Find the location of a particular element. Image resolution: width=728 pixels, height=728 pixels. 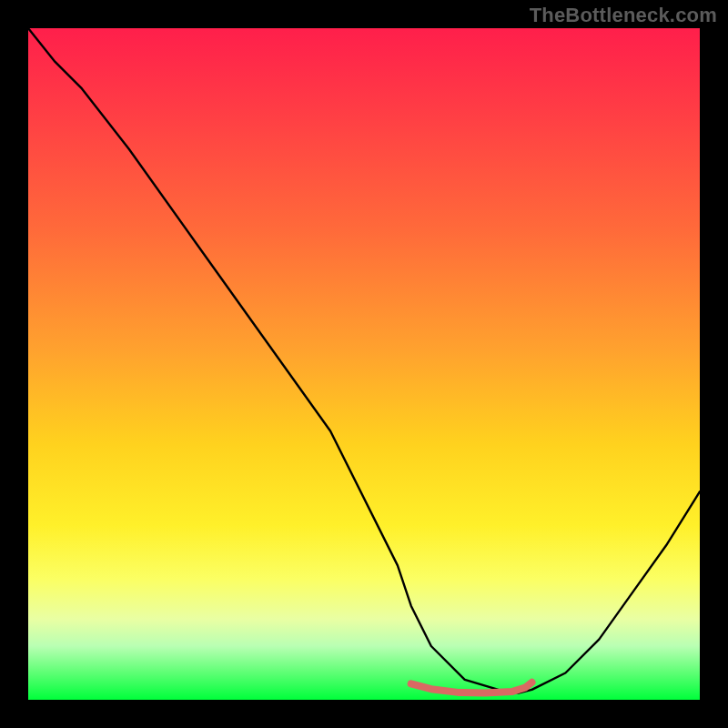

watermark-text: TheBottleneck.com is located at coordinates (623, 15).